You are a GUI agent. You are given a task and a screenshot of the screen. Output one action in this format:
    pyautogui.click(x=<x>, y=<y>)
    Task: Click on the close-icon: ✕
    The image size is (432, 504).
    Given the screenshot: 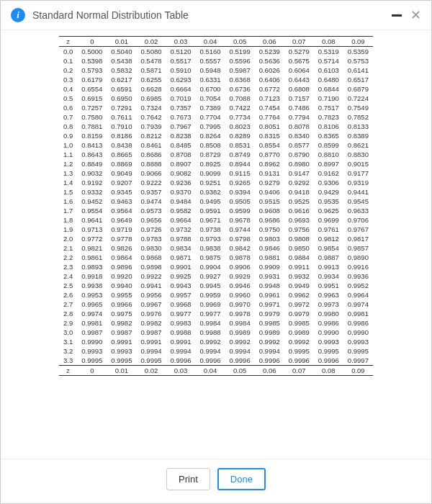 What is the action you would take?
    pyautogui.click(x=416, y=15)
    